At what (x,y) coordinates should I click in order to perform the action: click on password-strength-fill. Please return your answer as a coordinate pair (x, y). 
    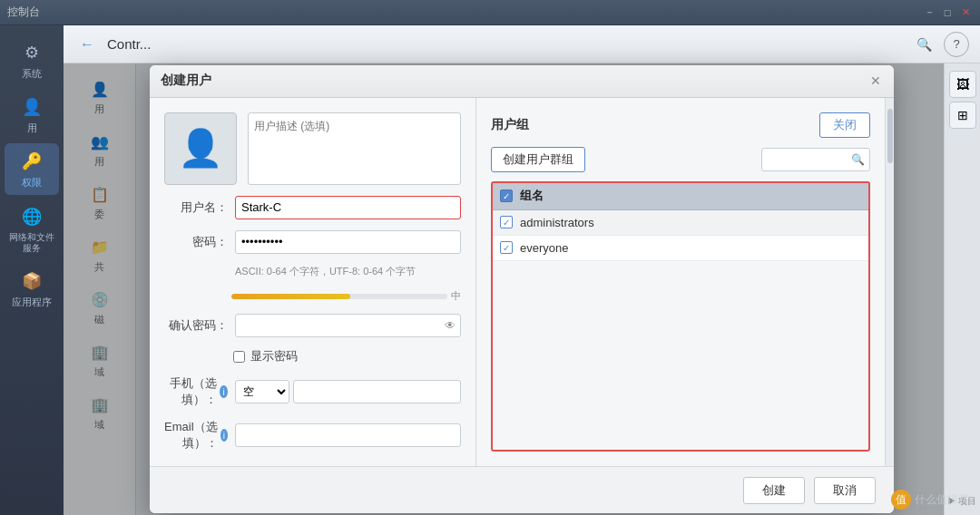
    Looking at the image, I should click on (290, 296).